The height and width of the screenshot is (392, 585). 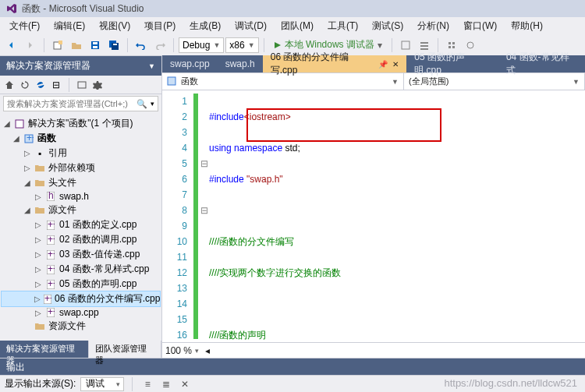 What do you see at coordinates (76, 45) in the screenshot?
I see `open-button` at bounding box center [76, 45].